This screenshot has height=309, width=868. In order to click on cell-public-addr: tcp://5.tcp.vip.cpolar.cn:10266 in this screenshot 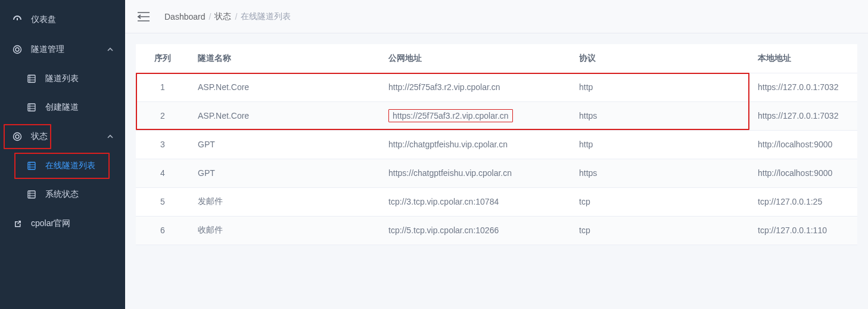, I will do `click(475, 230)`.